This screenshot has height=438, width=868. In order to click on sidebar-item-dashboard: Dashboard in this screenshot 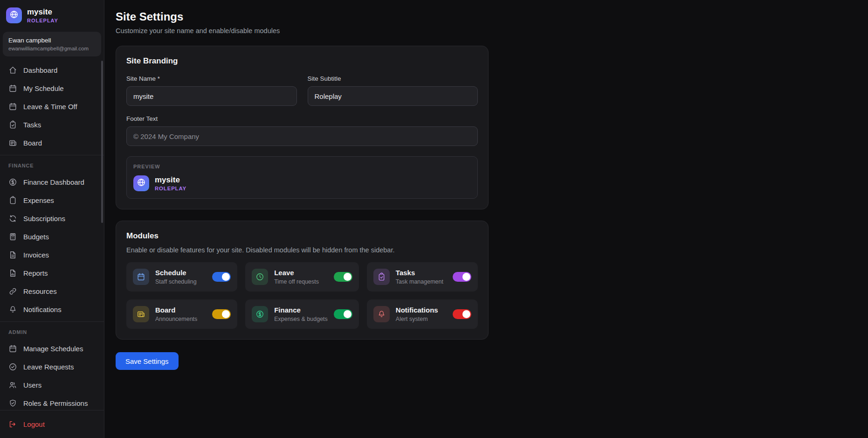, I will do `click(52, 70)`.